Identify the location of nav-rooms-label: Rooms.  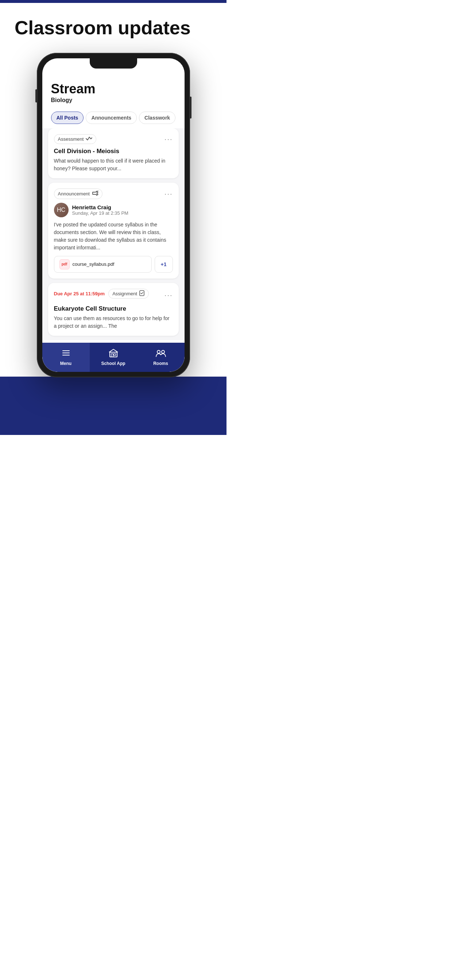
(161, 364).